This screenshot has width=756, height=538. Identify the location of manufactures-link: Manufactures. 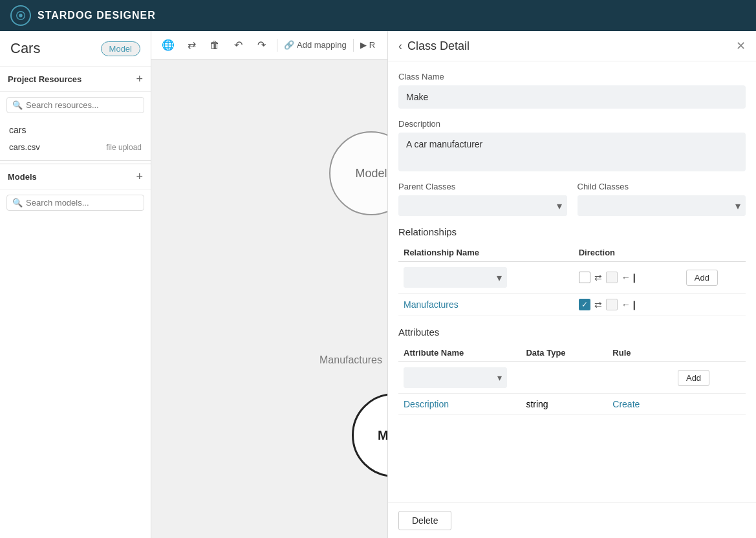
(431, 305).